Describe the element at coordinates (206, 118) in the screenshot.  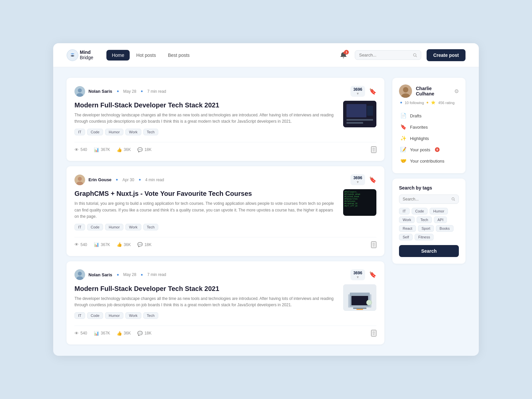
I see `post-excerpt-1: The developer technology landscape chang…` at that location.